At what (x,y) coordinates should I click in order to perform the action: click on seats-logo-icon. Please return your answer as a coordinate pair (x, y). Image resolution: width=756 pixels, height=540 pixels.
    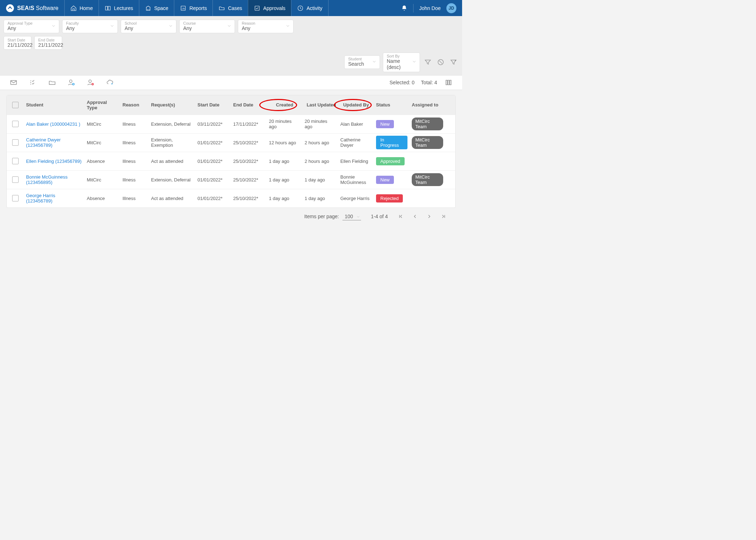
    Looking at the image, I should click on (10, 8).